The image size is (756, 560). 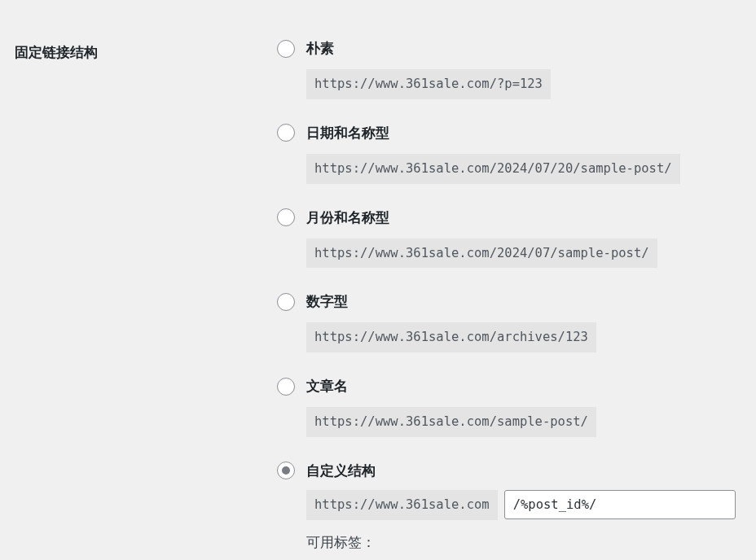 What do you see at coordinates (494, 169) in the screenshot?
I see `option-day-name-url: https://www.361sale.com/2024/07/20/sampl…` at bounding box center [494, 169].